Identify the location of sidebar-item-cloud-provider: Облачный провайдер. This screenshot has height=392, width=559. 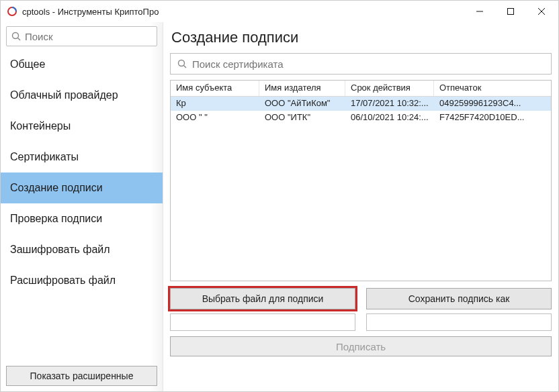
(82, 95).